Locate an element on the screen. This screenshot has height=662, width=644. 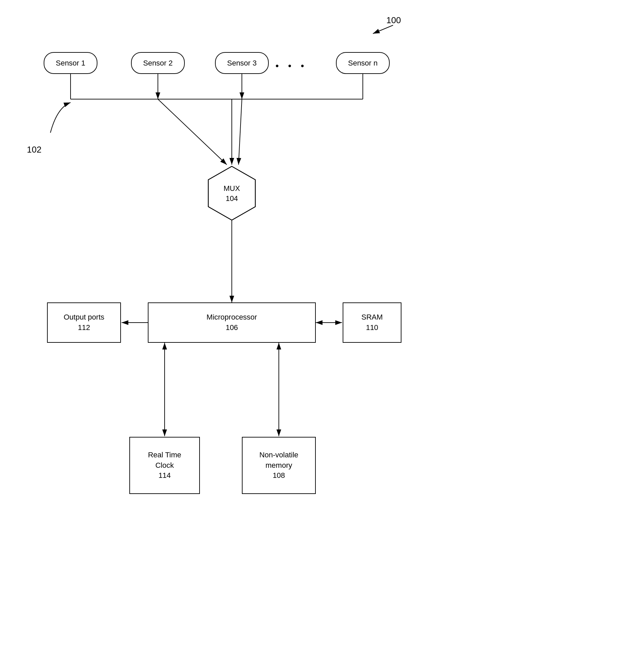
sensor1-label: Sensor 1 is located at coordinates (70, 63).